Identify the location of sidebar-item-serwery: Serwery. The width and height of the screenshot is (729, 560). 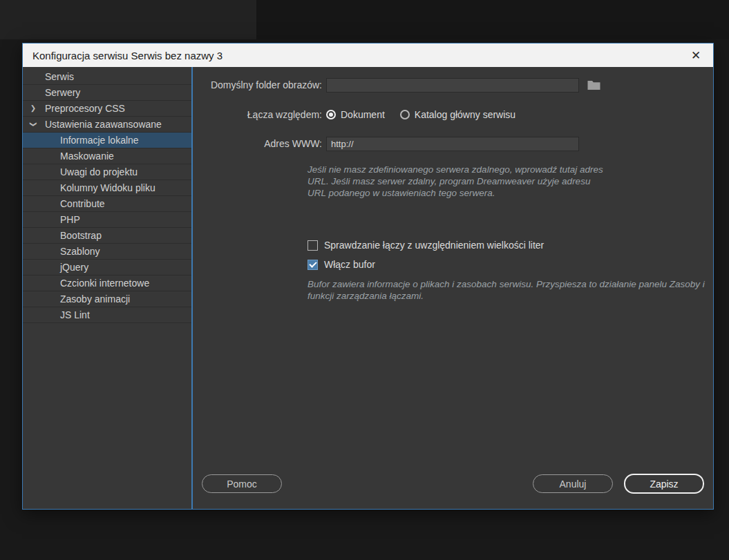
(107, 93).